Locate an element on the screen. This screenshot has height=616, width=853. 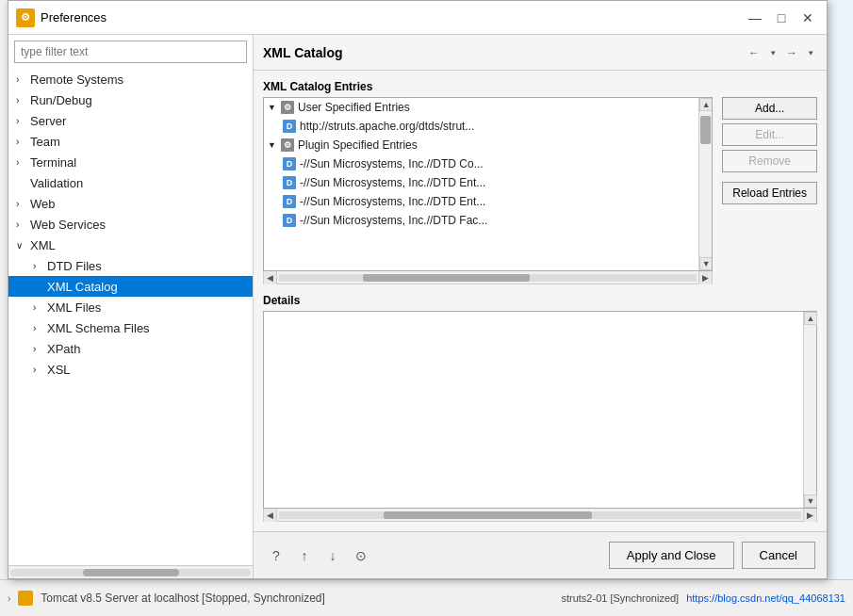
nav-controls: ← ▾ → ▾ is located at coordinates (780, 53).